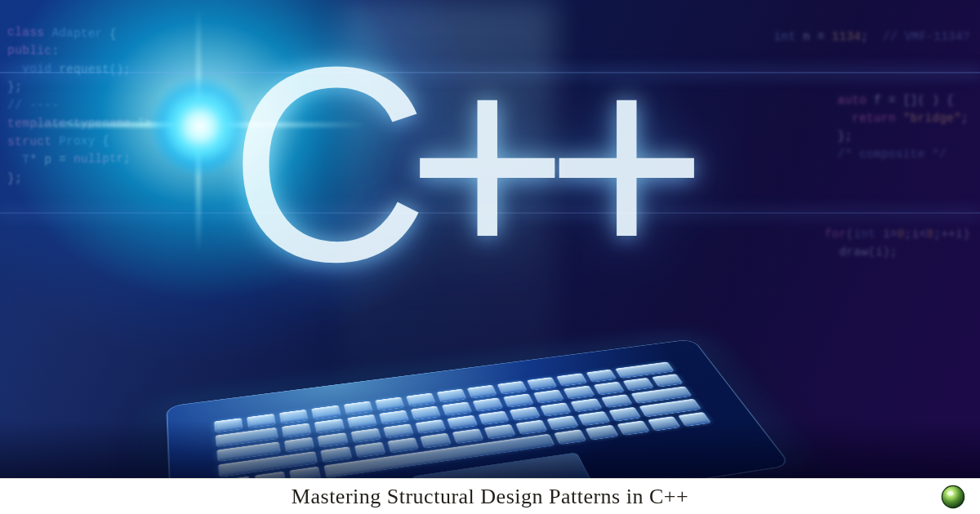  Describe the element at coordinates (198, 131) in the screenshot. I see `lens-flare-vertical` at that location.